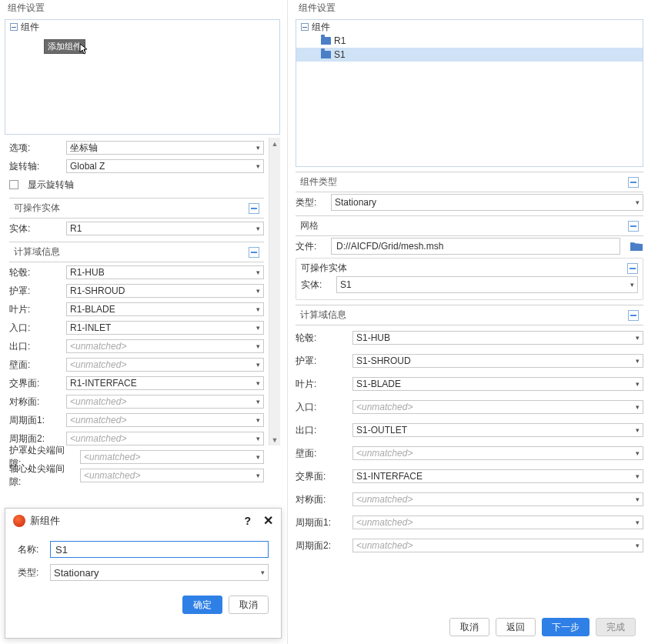 This screenshot has height=644, width=648. What do you see at coordinates (142, 8) in the screenshot?
I see `left-panel-title: 组件设置` at bounding box center [142, 8].